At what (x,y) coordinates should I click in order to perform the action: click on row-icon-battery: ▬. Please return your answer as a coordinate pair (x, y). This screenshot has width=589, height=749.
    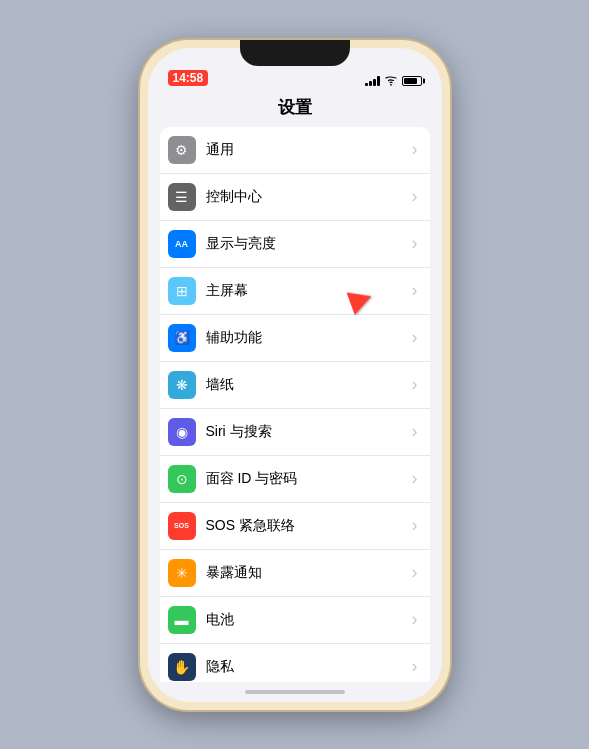
    Looking at the image, I should click on (182, 620).